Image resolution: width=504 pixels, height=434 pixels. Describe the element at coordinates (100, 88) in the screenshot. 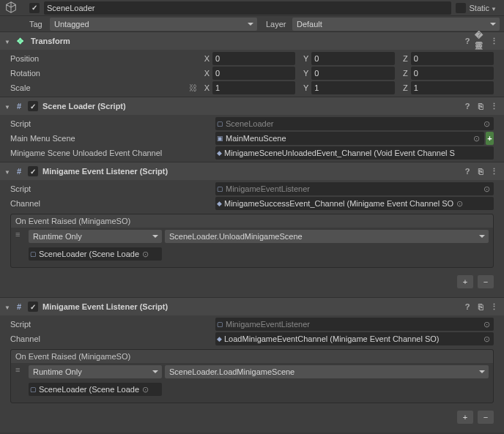

I see `scale-label: Scale` at that location.